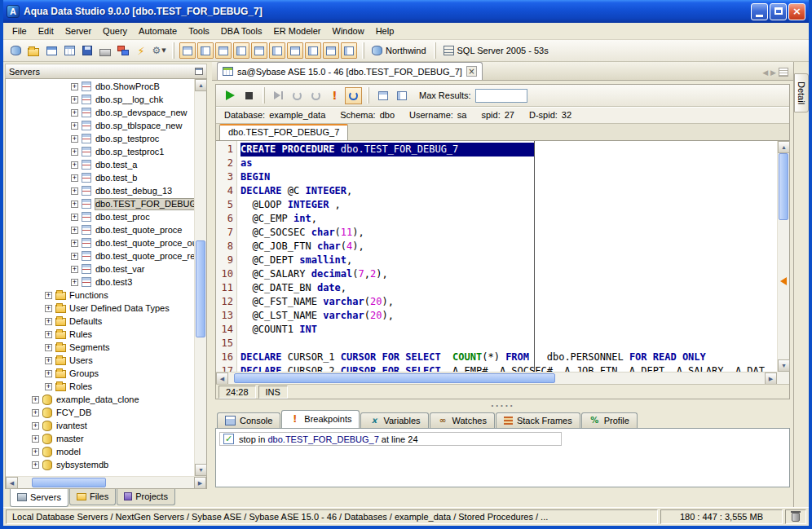  I want to click on tab-console: Console, so click(249, 421).